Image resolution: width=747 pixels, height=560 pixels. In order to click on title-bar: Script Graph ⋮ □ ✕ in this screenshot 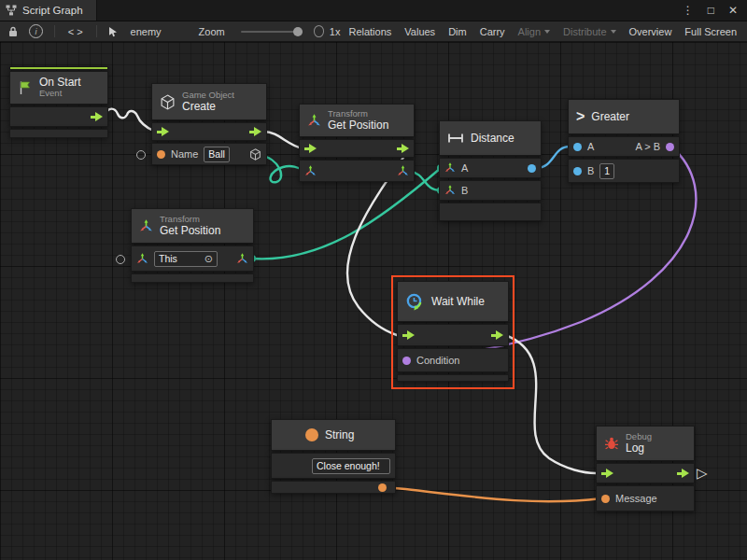, I will do `click(374, 11)`.